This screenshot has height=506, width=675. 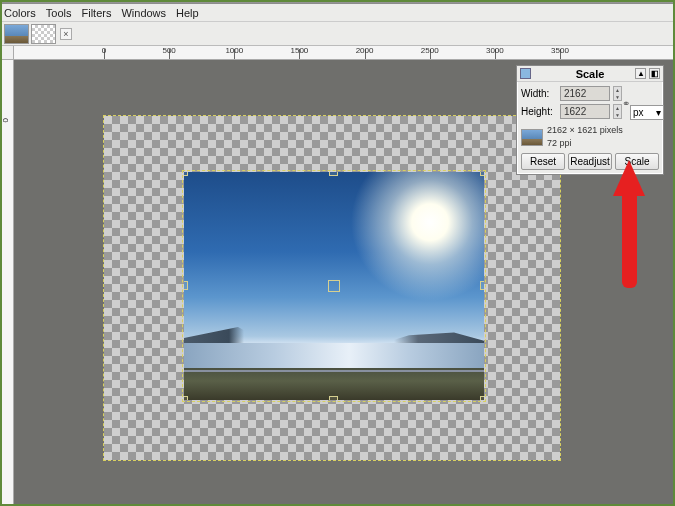 What do you see at coordinates (590, 74) in the screenshot?
I see `dialog-title: Scale` at bounding box center [590, 74].